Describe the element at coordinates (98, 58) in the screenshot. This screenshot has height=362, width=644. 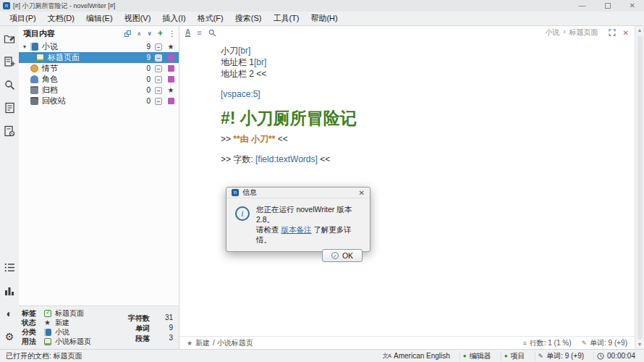
I see `tree-item-title-page: 标题页面 9` at that location.